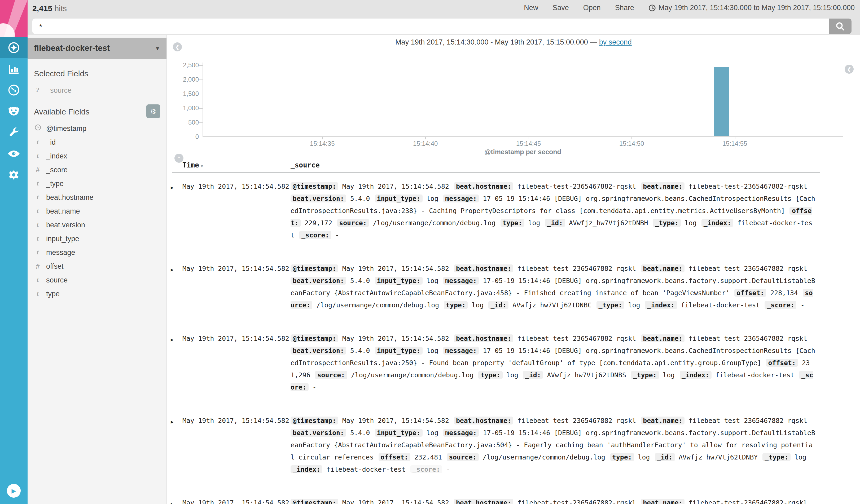 The height and width of the screenshot is (504, 860). What do you see at coordinates (14, 48) in the screenshot?
I see `nav-item-discover` at bounding box center [14, 48].